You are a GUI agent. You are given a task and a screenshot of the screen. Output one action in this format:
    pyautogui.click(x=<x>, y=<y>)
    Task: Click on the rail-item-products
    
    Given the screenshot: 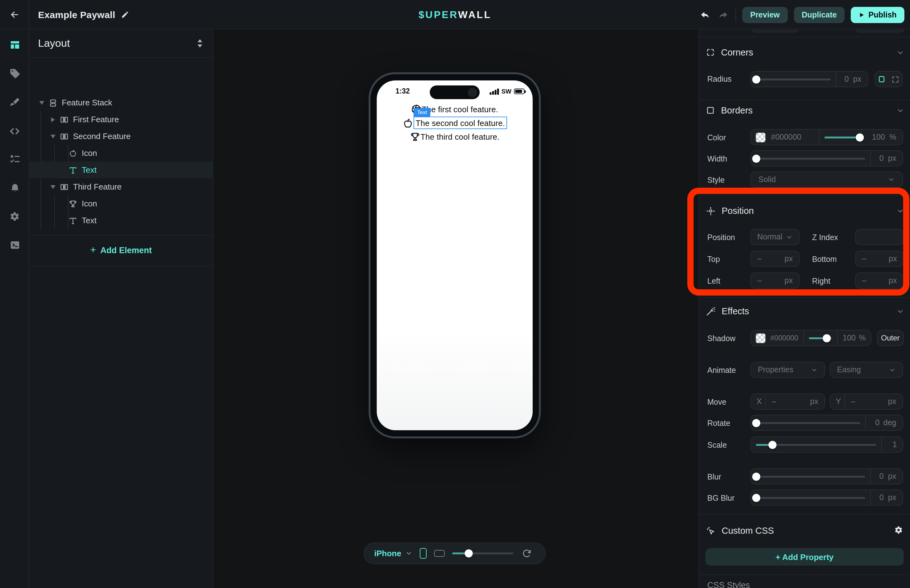 What is the action you would take?
    pyautogui.click(x=15, y=73)
    